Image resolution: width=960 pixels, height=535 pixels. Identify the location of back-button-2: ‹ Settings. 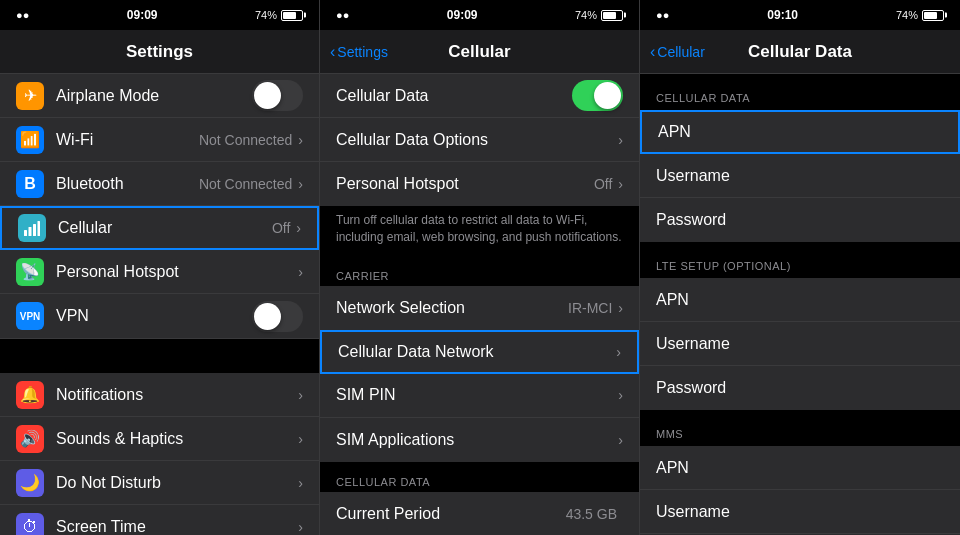
(359, 52).